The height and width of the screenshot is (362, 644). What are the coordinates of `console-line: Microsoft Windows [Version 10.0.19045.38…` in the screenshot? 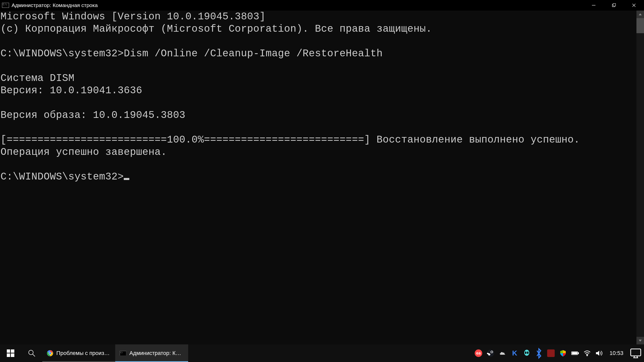 It's located at (133, 17).